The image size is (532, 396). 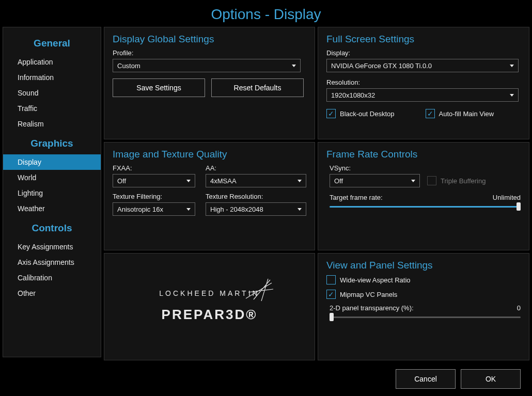 What do you see at coordinates (425, 317) in the screenshot?
I see `transparency-slider` at bounding box center [425, 317].